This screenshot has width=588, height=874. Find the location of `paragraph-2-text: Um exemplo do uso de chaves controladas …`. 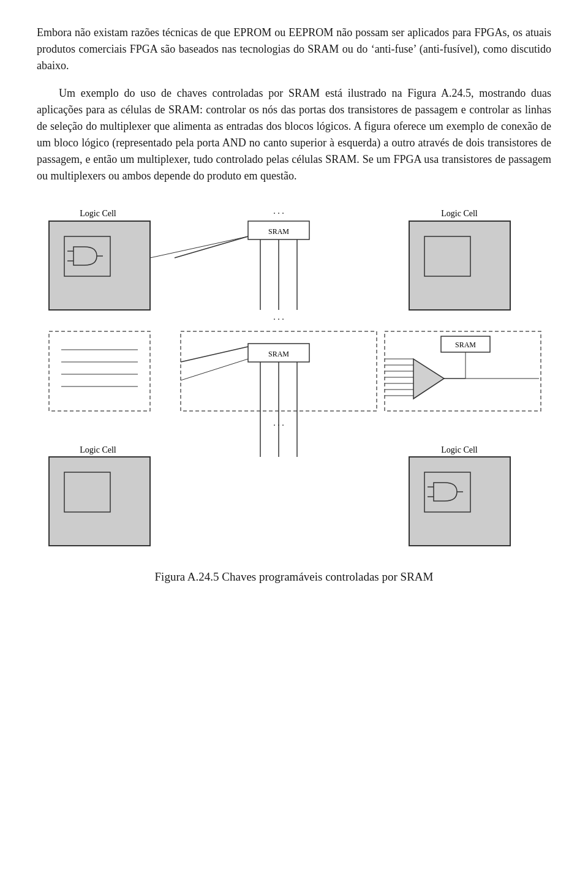

paragraph-2-text: Um exemplo do uso de chaves controladas … is located at coordinates (294, 135).